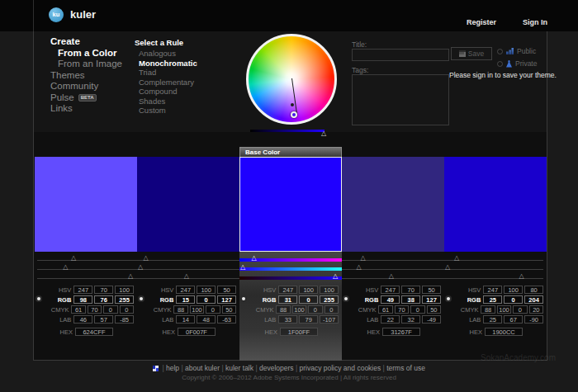 The image size is (578, 392). What do you see at coordinates (537, 309) in the screenshot?
I see `cmyk-value-box: 20` at bounding box center [537, 309].